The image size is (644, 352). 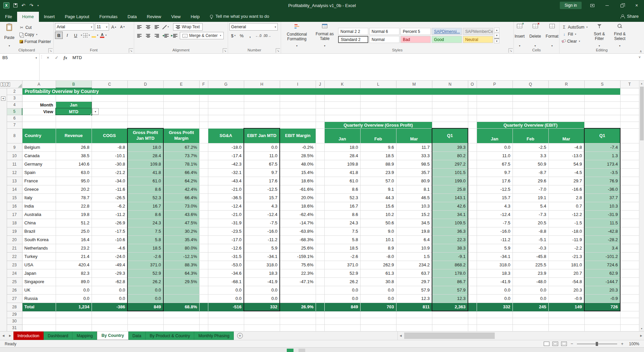 What do you see at coordinates (74, 147) in the screenshot?
I see `cell: 26.8` at bounding box center [74, 147].